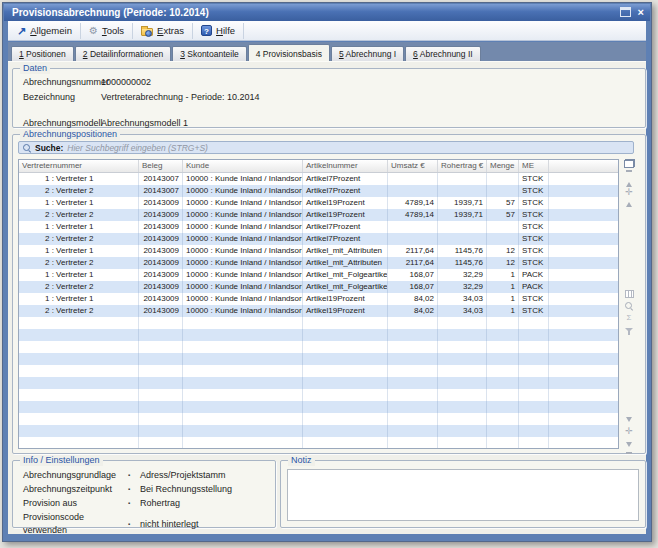 Image resolution: width=658 pixels, height=548 pixels. I want to click on cell: Artikel_mit_Folgeartikel, so click(346, 275).